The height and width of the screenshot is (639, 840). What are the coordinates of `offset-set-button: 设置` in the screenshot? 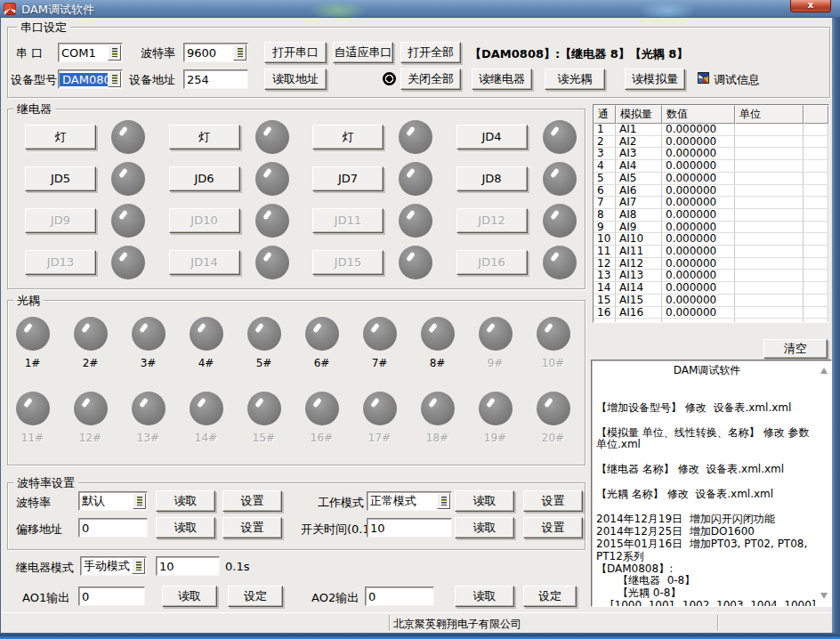 It's located at (253, 528).